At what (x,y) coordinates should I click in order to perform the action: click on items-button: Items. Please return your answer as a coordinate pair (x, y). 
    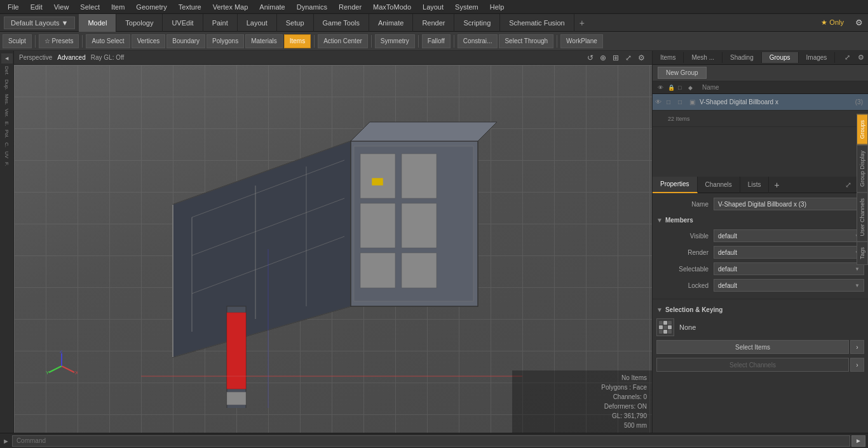
    Looking at the image, I should click on (297, 41).